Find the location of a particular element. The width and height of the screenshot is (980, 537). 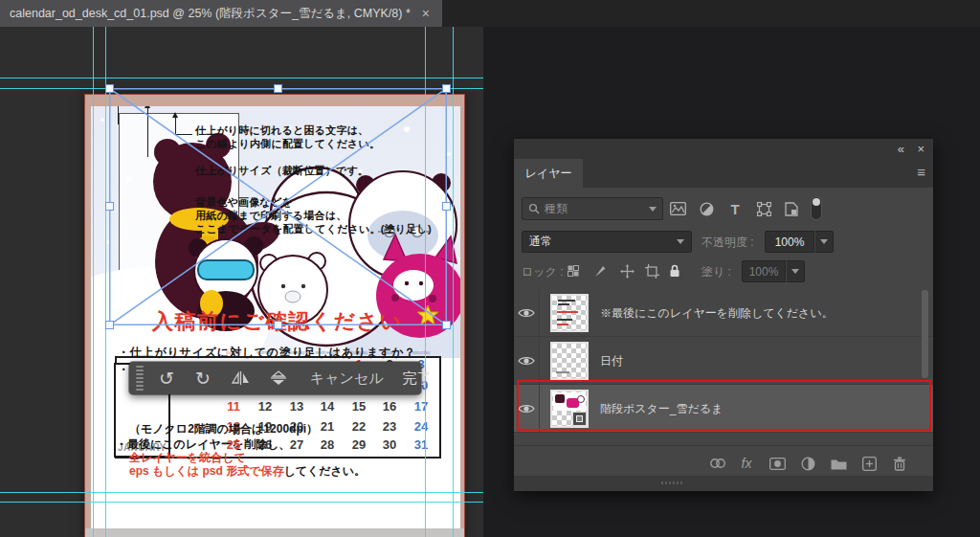

flip-horizontal-icon is located at coordinates (241, 378).